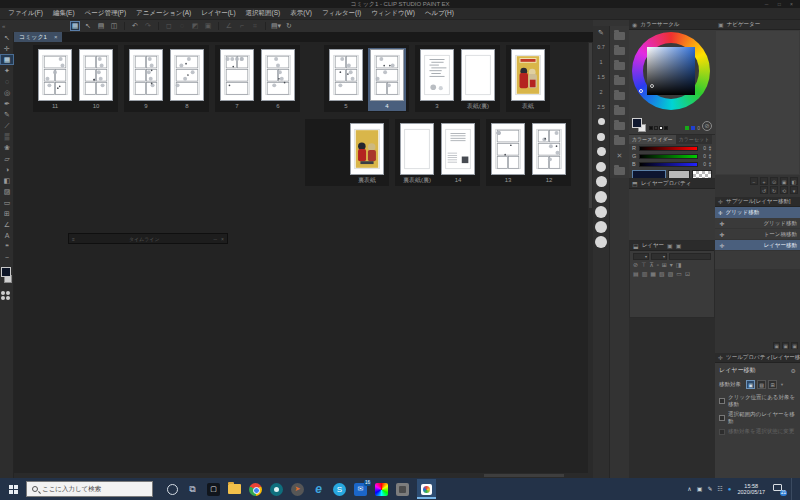 The width and height of the screenshot is (800, 500). Describe the element at coordinates (786, 346) in the screenshot. I see `palette-mini-icons: ▣▣▣` at that location.